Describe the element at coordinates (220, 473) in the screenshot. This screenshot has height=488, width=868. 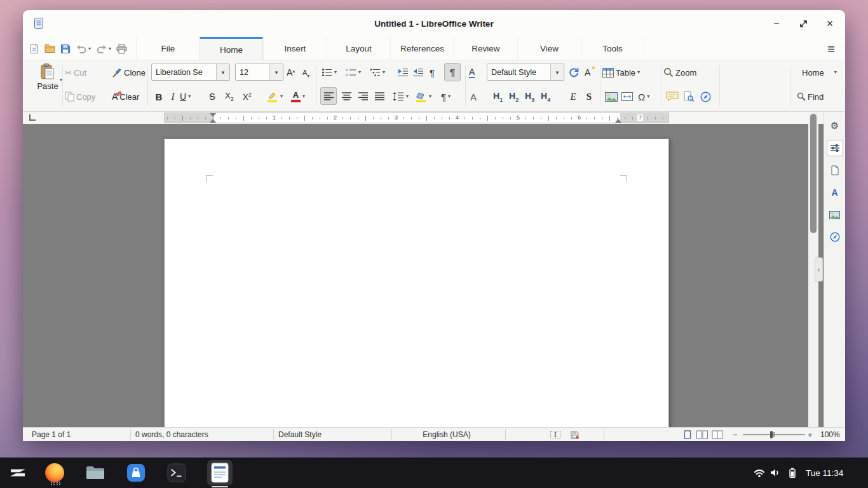
I see `taskbar-writer-button` at that location.